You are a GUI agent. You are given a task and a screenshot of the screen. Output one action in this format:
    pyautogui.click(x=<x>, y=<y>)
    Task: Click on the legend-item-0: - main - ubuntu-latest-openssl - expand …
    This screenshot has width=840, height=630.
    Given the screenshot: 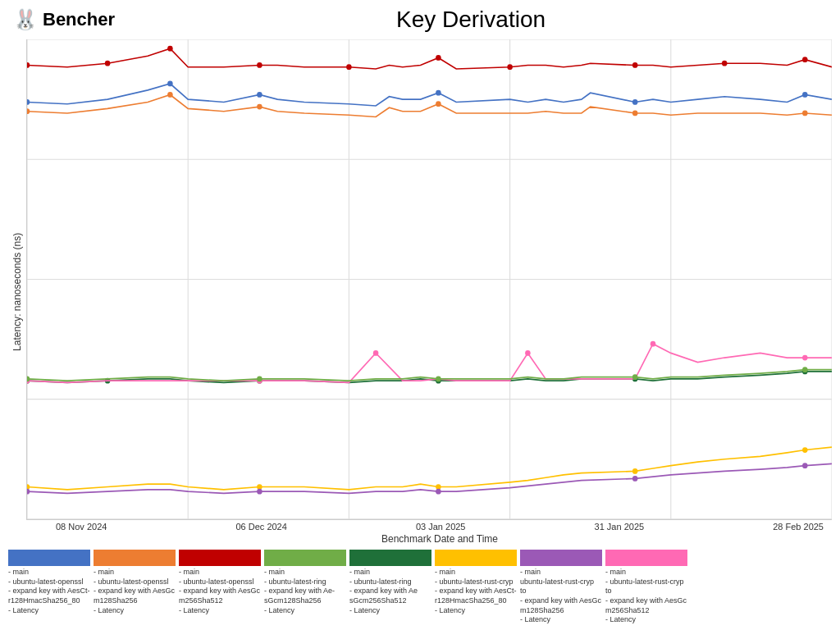 What is the action you would take?
    pyautogui.click(x=49, y=587)
    